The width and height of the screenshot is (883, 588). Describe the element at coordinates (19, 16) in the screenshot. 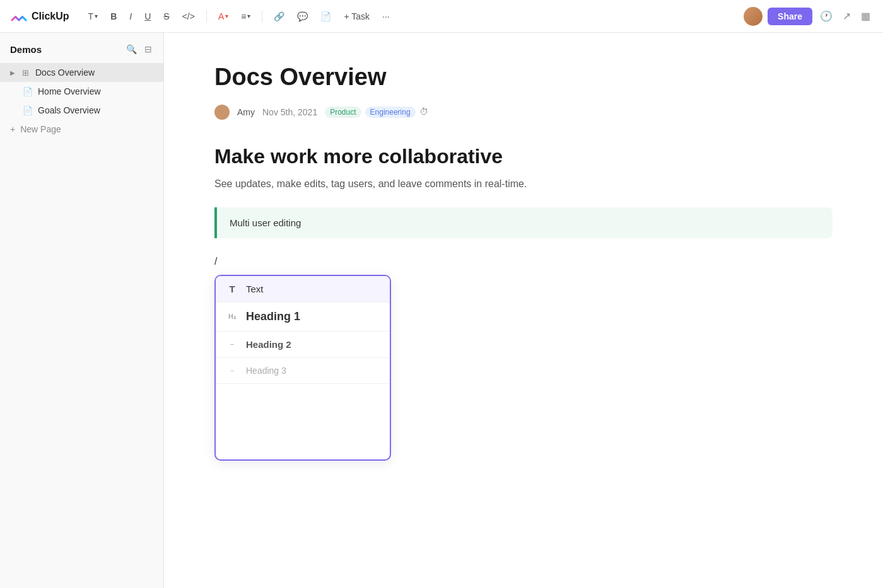

I see `clickup-logo-icon` at that location.